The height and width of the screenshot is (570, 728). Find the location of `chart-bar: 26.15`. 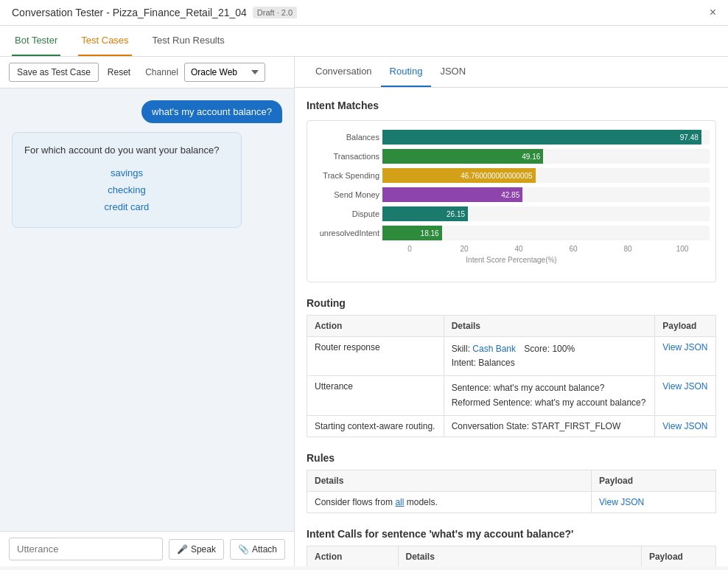

chart-bar: 26.15 is located at coordinates (425, 214).